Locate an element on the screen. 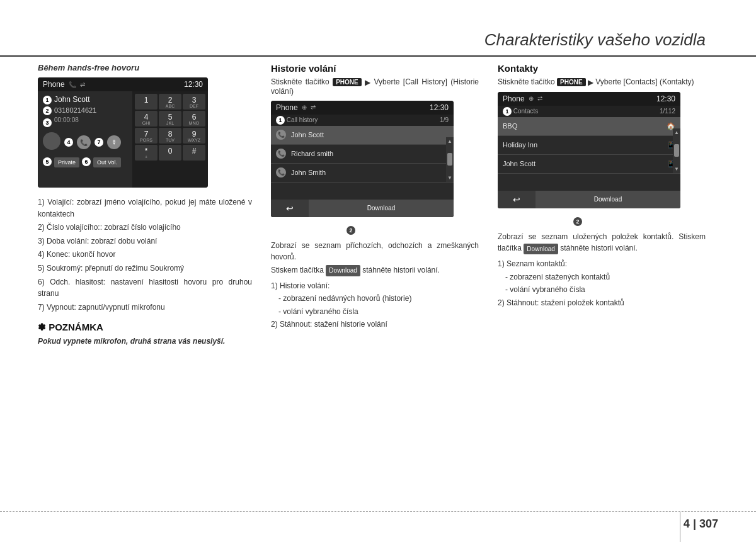  list-item-0: 📞 John Scott is located at coordinates (362, 135).